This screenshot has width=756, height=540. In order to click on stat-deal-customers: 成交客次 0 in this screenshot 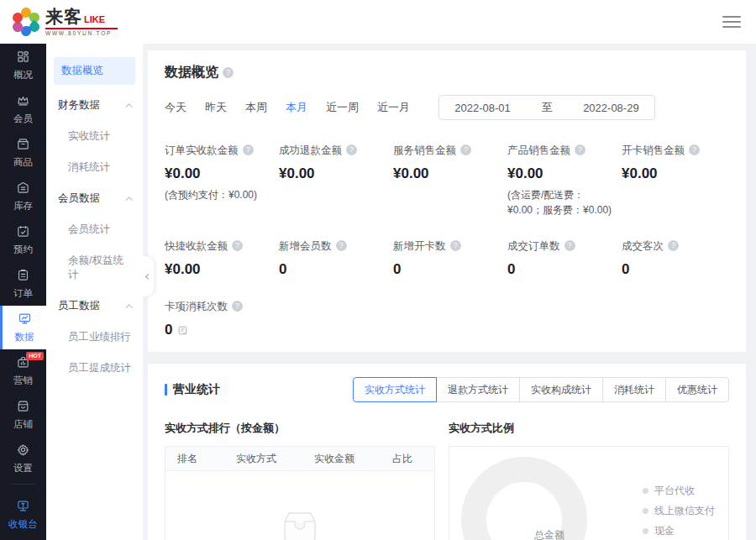, I will do `click(675, 258)`.